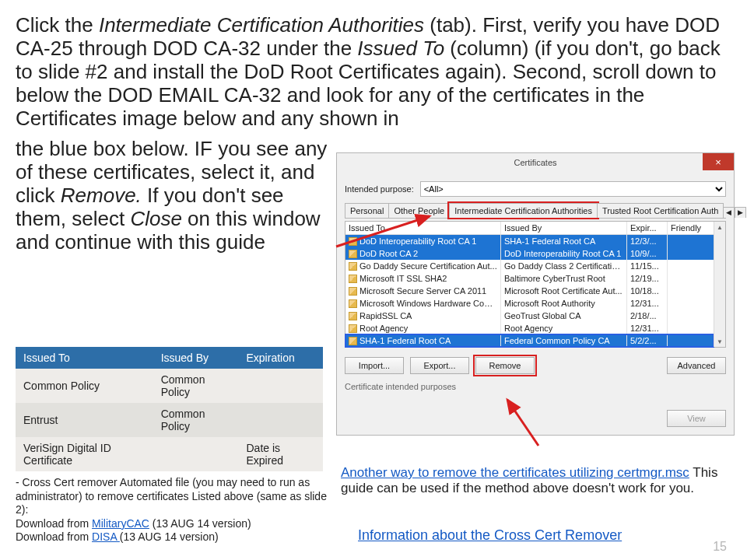 Image resolution: width=747 pixels, height=560 pixels. What do you see at coordinates (564, 228) in the screenshot?
I see `col-header-by: Issued By` at bounding box center [564, 228].